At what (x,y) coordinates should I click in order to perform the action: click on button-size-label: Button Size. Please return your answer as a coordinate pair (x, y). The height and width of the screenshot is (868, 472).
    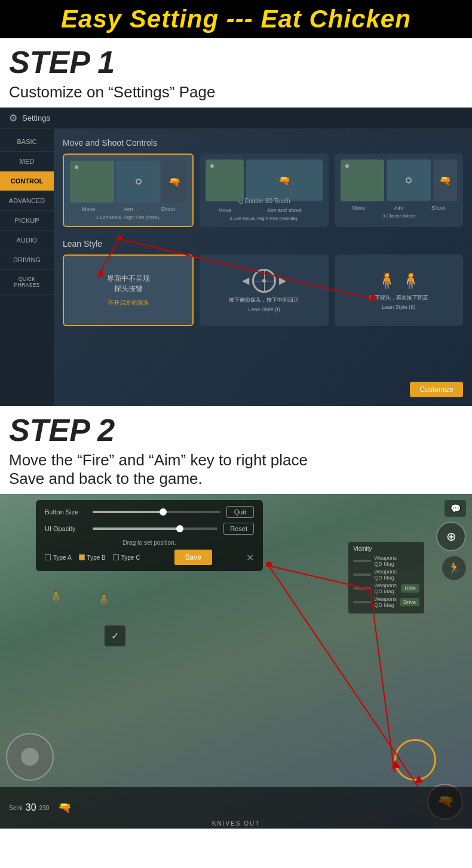
    Looking at the image, I should click on (66, 512).